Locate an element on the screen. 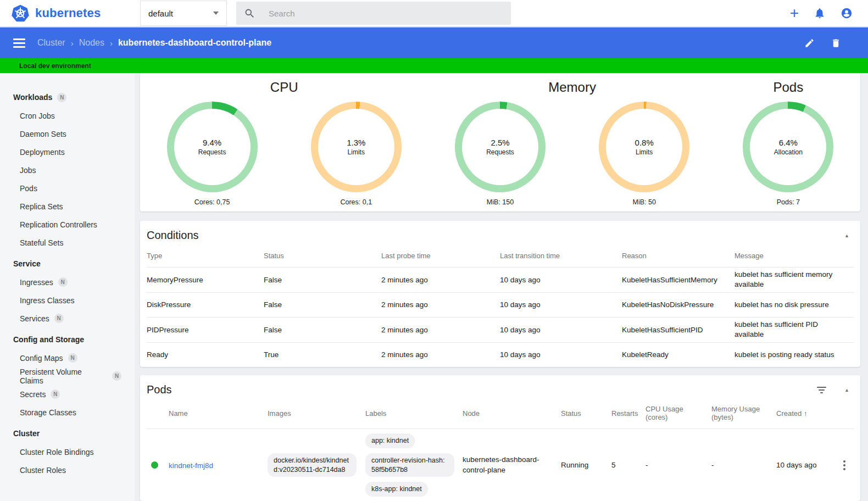 The image size is (868, 501). donut-caption: Cores: 0,75 is located at coordinates (212, 202).